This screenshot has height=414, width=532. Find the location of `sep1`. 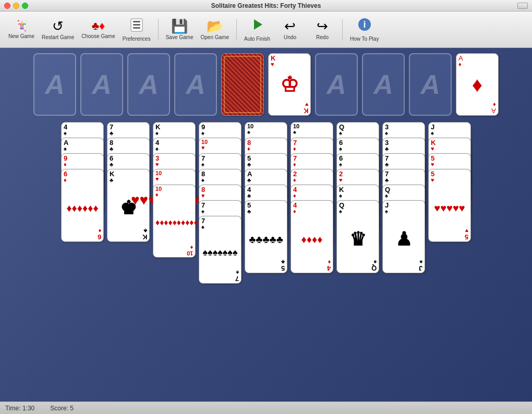

sep1 is located at coordinates (159, 30).